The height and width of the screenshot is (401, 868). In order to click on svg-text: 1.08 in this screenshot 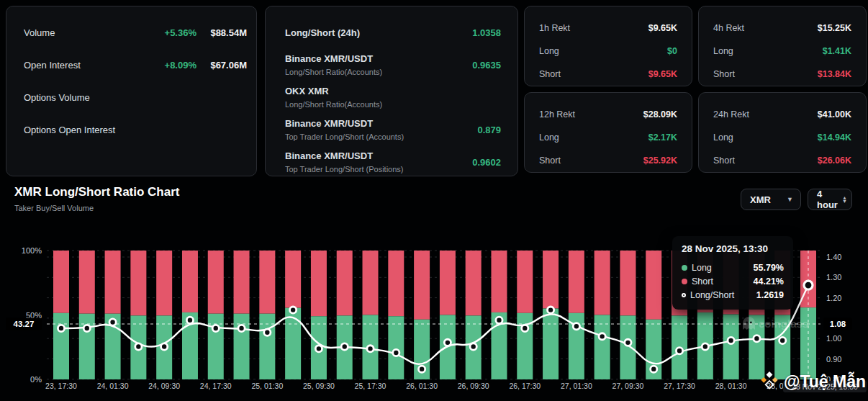, I will do `click(838, 324)`.